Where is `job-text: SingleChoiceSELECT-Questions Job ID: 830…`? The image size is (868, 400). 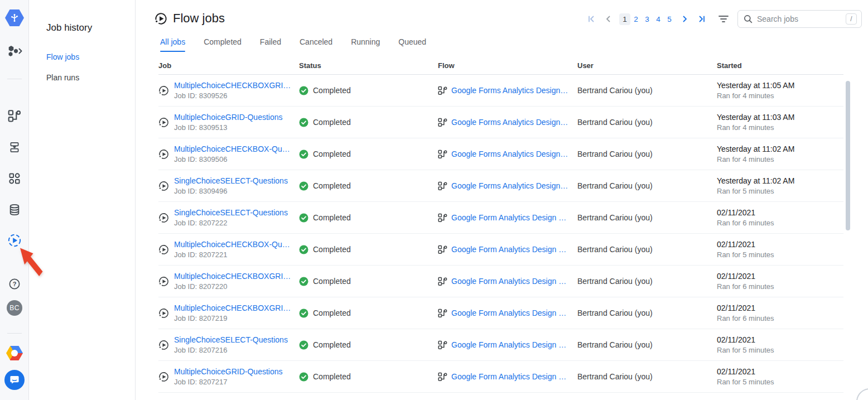 job-text: SingleChoiceSELECT-Questions Job ID: 830… is located at coordinates (231, 186).